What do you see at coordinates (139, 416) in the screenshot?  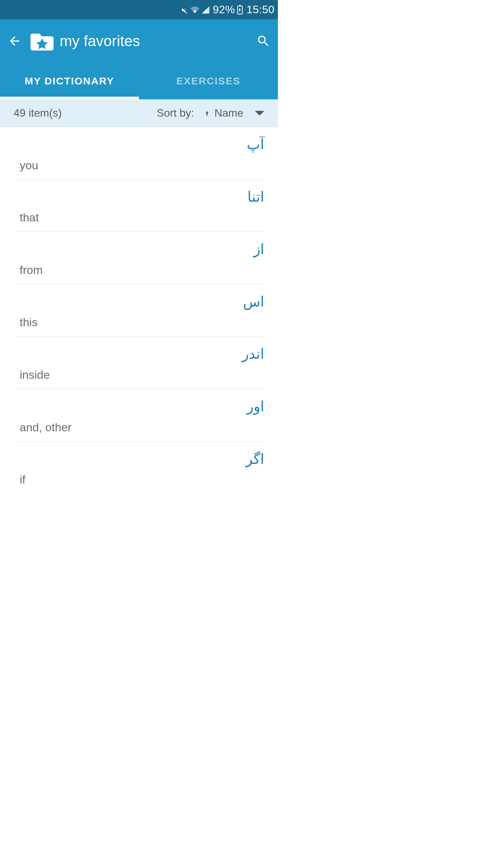 I see `list-item: اور and, other` at bounding box center [139, 416].